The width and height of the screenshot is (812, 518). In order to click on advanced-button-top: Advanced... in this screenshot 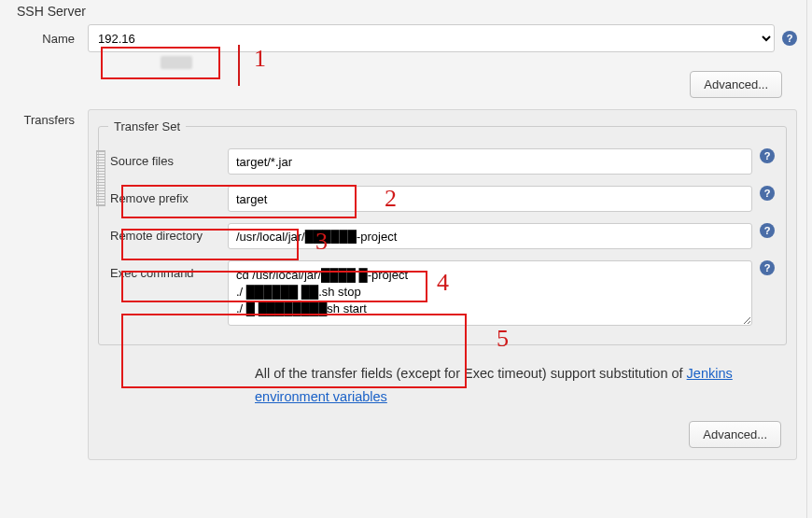, I will do `click(735, 84)`.